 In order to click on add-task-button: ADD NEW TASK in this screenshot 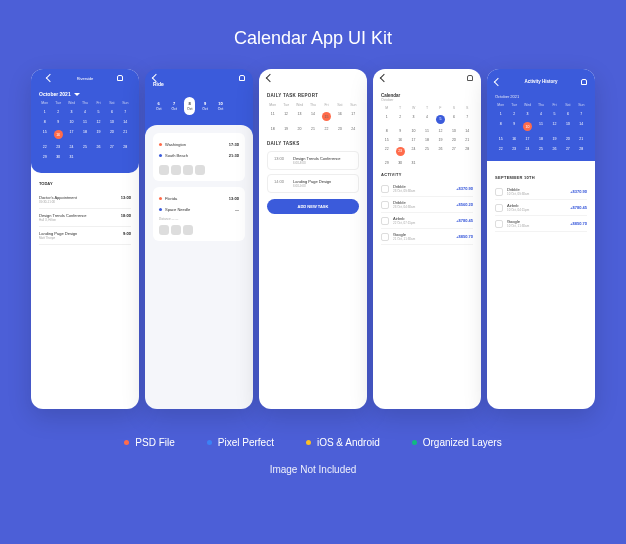, I will do `click(313, 206)`.